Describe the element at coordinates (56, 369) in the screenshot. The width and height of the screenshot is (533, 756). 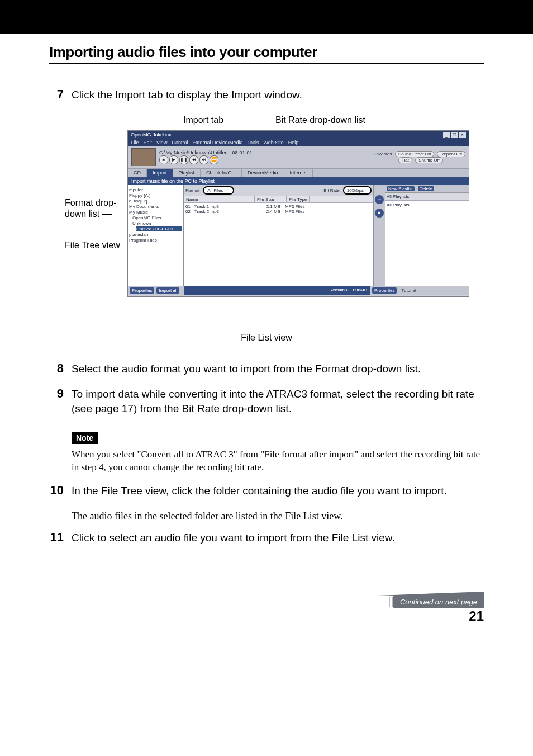
I see `step-8-number: 8` at that location.